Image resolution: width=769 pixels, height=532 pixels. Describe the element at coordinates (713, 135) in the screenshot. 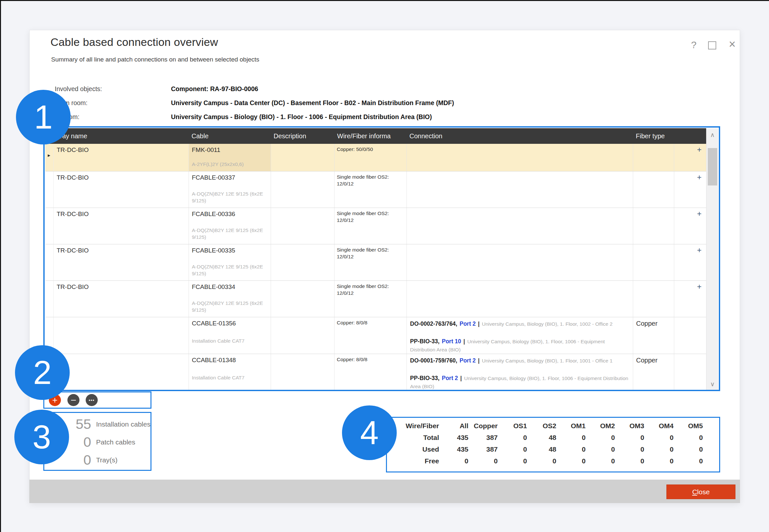

I see `scroll-up-icon: ∧` at that location.